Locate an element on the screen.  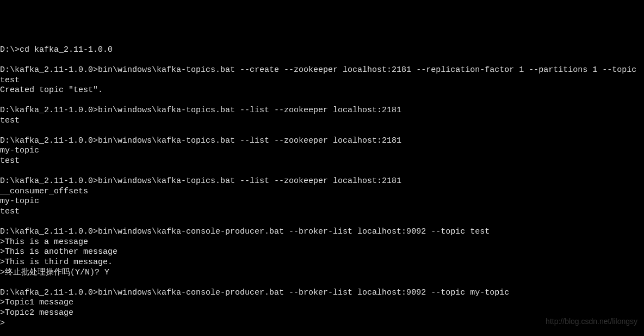
output-line: >终止批处理操作吗(Y/N)? Y is located at coordinates (322, 273).